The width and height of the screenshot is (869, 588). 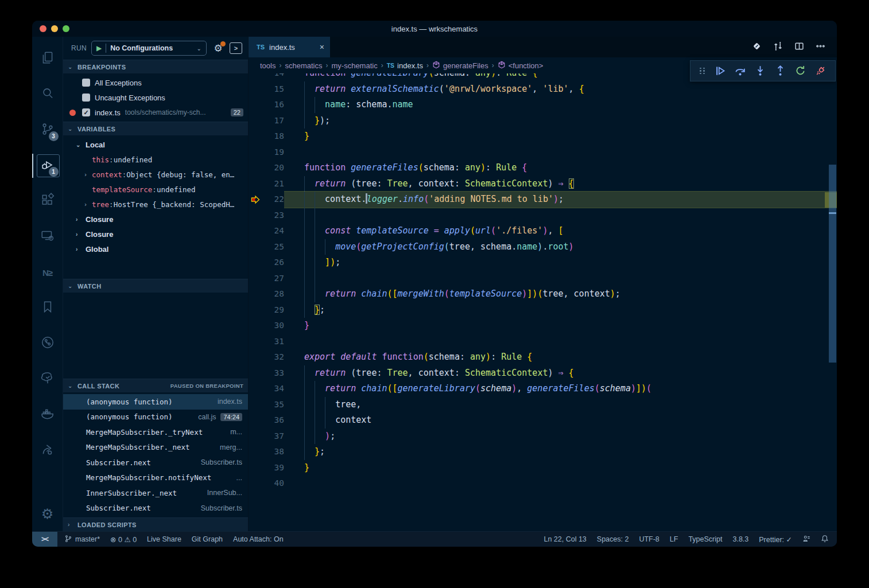 What do you see at coordinates (43, 29) in the screenshot?
I see `close-window-button` at bounding box center [43, 29].